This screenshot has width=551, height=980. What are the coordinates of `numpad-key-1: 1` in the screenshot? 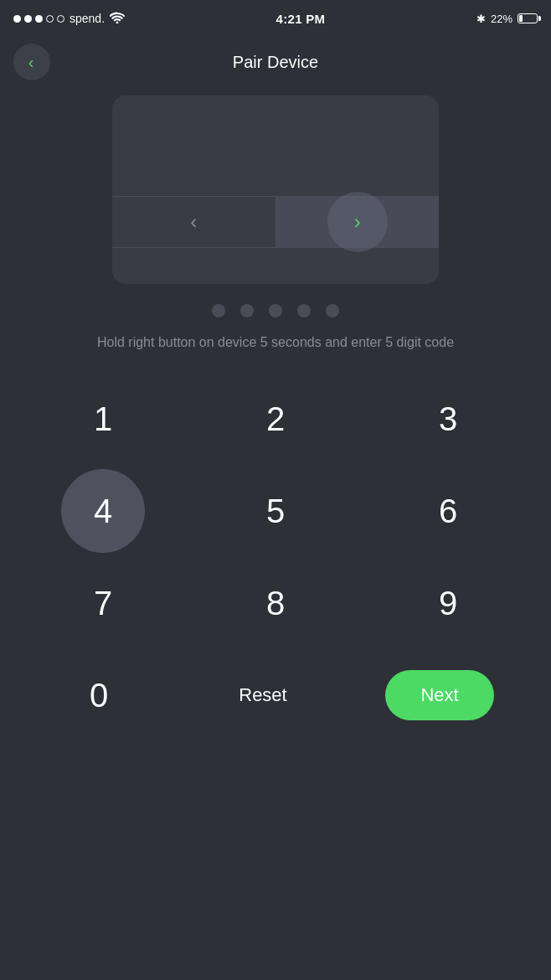 It's located at (103, 419).